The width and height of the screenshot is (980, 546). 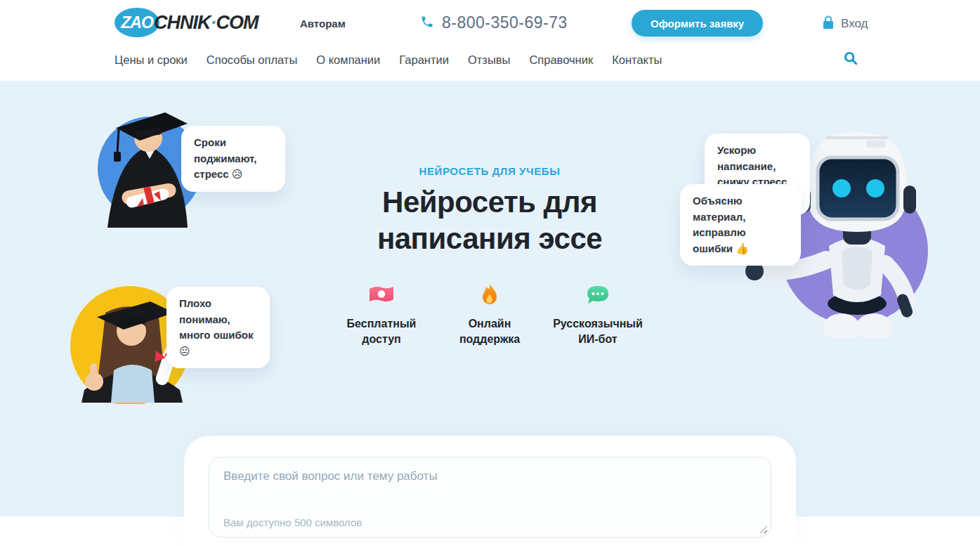 What do you see at coordinates (137, 22) in the screenshot?
I see `logo-zao-badge: ZAO` at bounding box center [137, 22].